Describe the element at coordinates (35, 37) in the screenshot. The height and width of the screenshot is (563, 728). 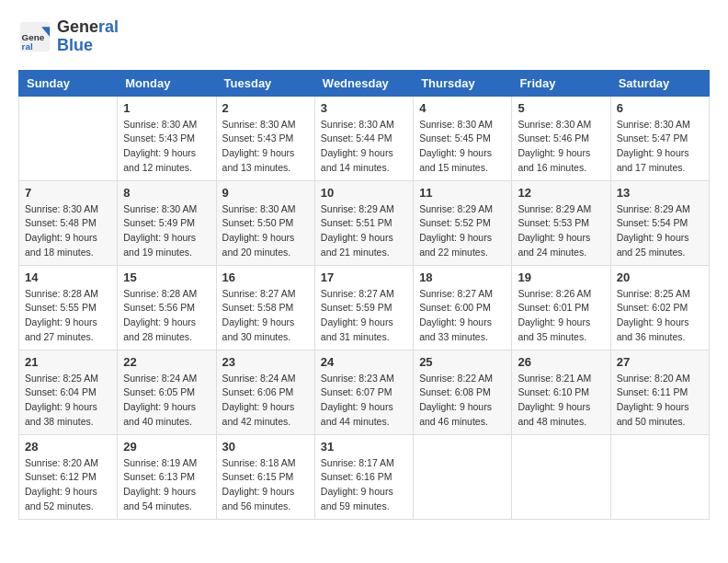
I see `logo-icon: Gene ral` at that location.